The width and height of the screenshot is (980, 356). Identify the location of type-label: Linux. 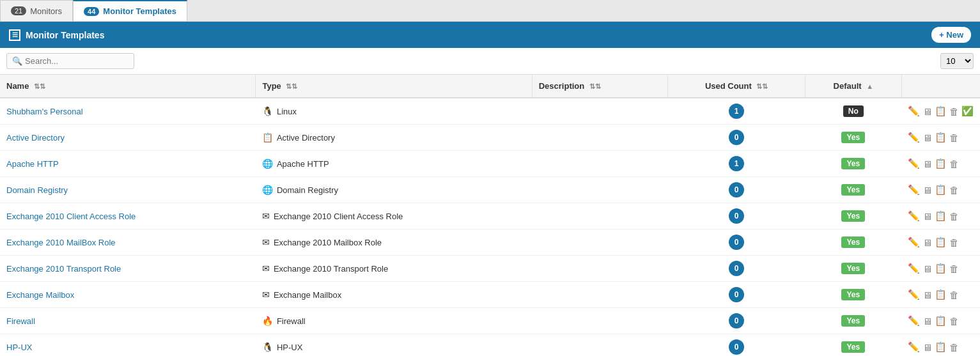
(286, 111).